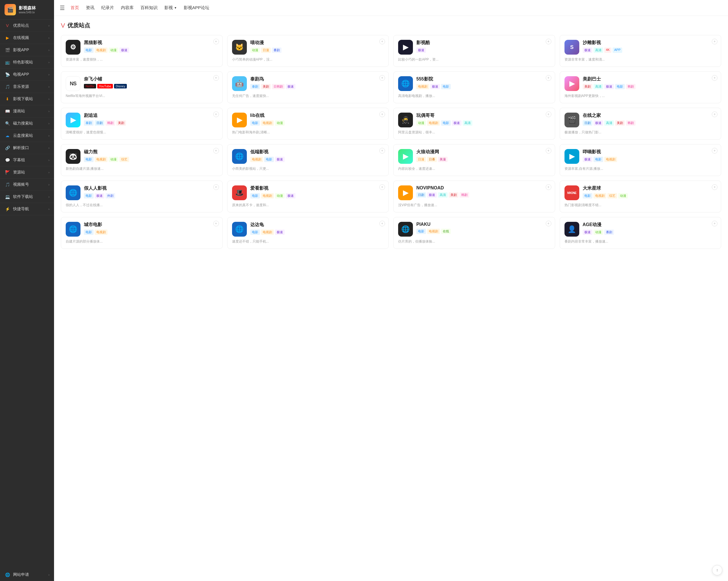  Describe the element at coordinates (216, 151) in the screenshot. I see `card-action-cili-xiong: +` at that location.